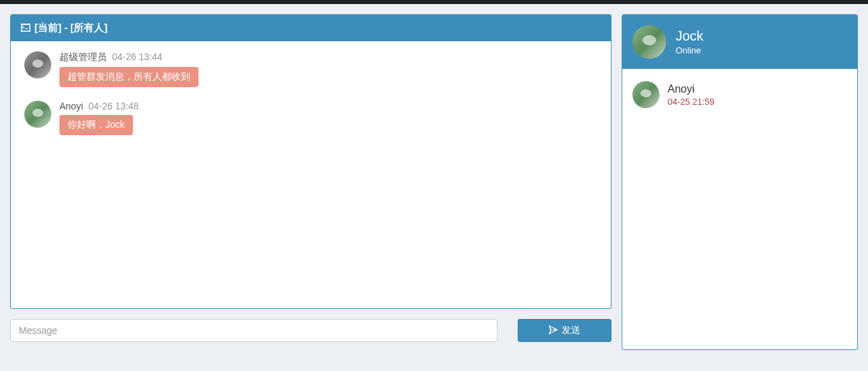 The height and width of the screenshot is (371, 868). I want to click on chat-message: 超级管理员 04-26 13:44 超管群发消息，所有人都收到, so click(310, 69).